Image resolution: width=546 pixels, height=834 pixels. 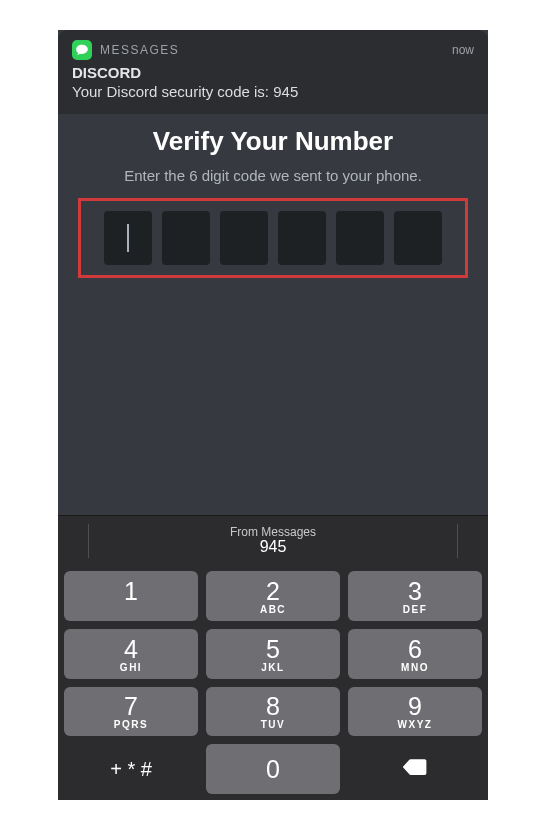 What do you see at coordinates (273, 592) in the screenshot?
I see `keypad-digit: 2` at bounding box center [273, 592].